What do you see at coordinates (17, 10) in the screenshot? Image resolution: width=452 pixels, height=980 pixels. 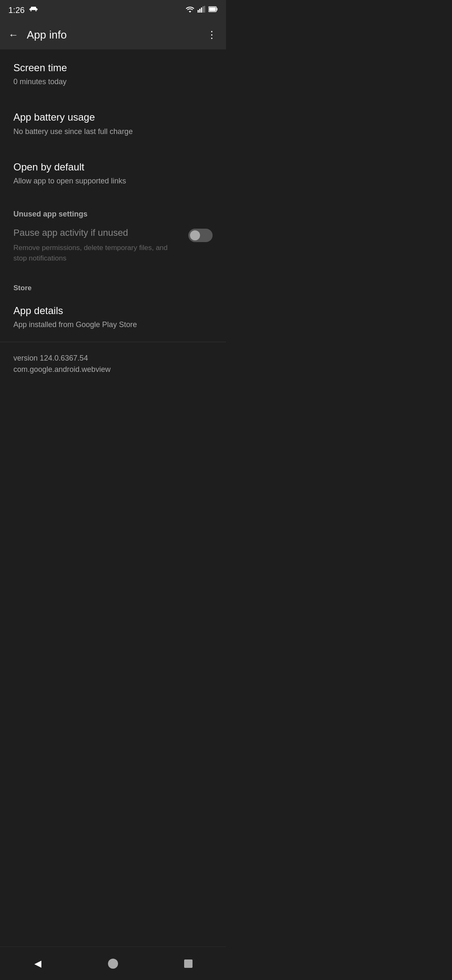 I see `status-time: 1:26` at bounding box center [17, 10].